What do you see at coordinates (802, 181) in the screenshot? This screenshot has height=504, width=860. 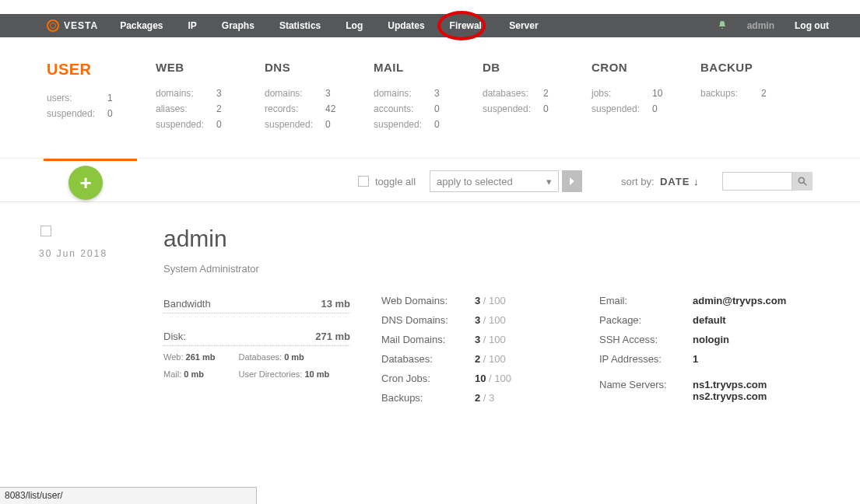 I see `search-button` at bounding box center [802, 181].